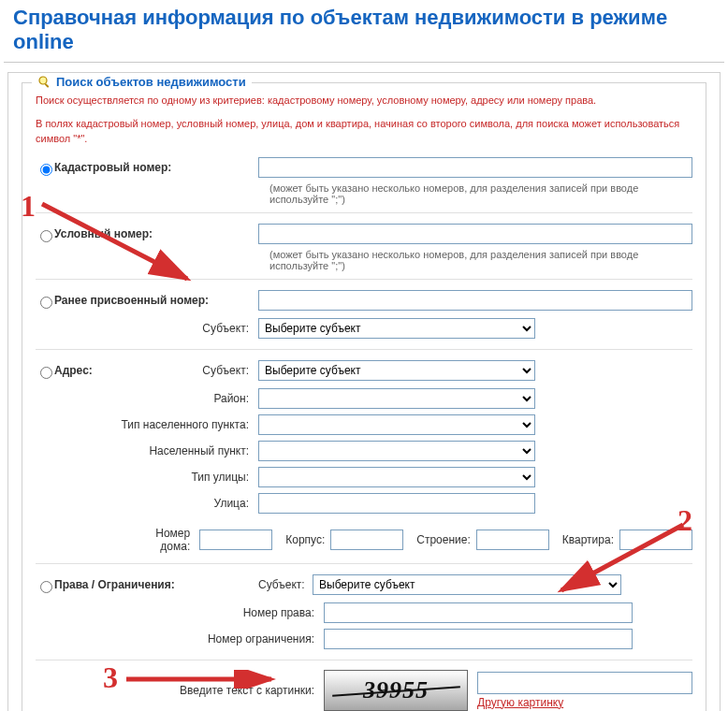 The height and width of the screenshot is (711, 728). Describe the element at coordinates (217, 477) in the screenshot. I see `label-street-type: Тип улицы:` at that location.